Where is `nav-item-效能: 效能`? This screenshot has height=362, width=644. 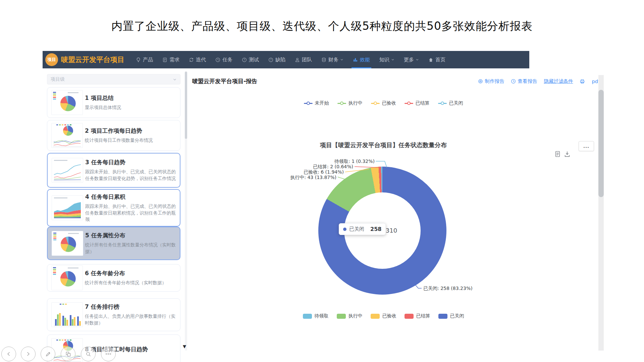 nav-item-效能: 效能 is located at coordinates (362, 60).